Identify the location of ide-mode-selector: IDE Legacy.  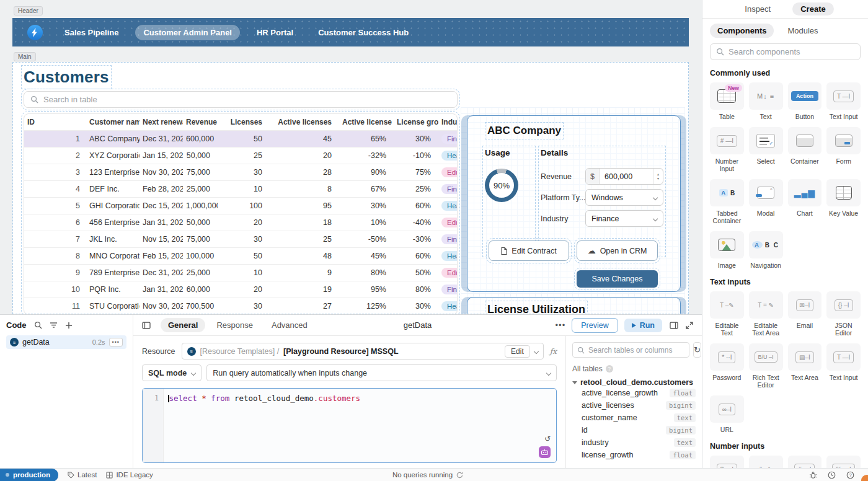
(129, 475).